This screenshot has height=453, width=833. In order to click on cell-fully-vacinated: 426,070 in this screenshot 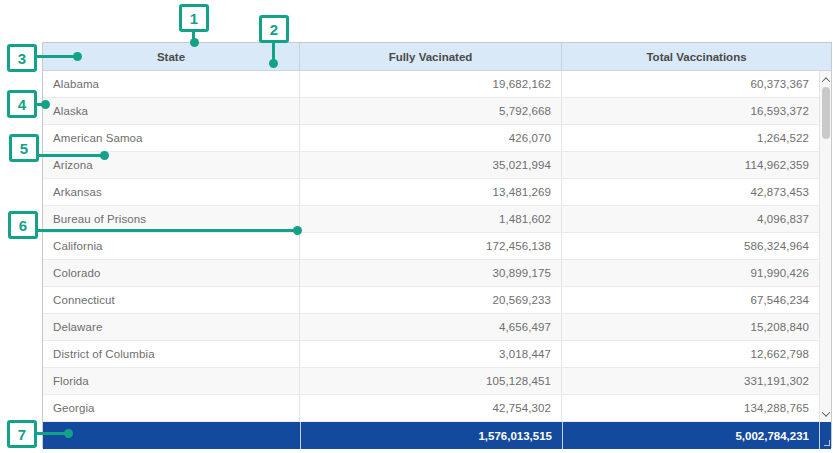, I will do `click(431, 138)`.